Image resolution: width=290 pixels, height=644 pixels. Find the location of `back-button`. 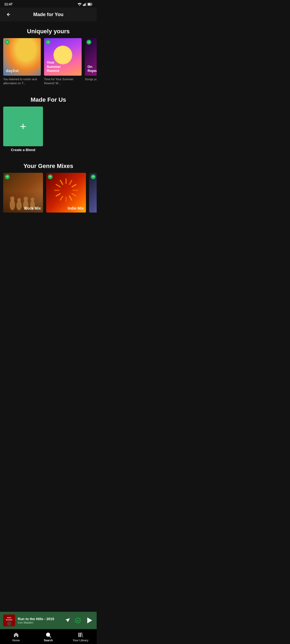

back-button is located at coordinates (9, 14).